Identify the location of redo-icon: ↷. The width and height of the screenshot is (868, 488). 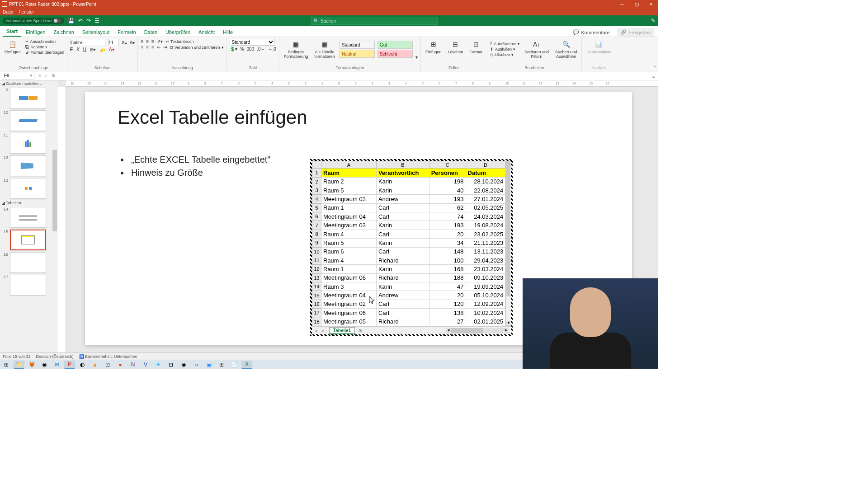
(89, 21).